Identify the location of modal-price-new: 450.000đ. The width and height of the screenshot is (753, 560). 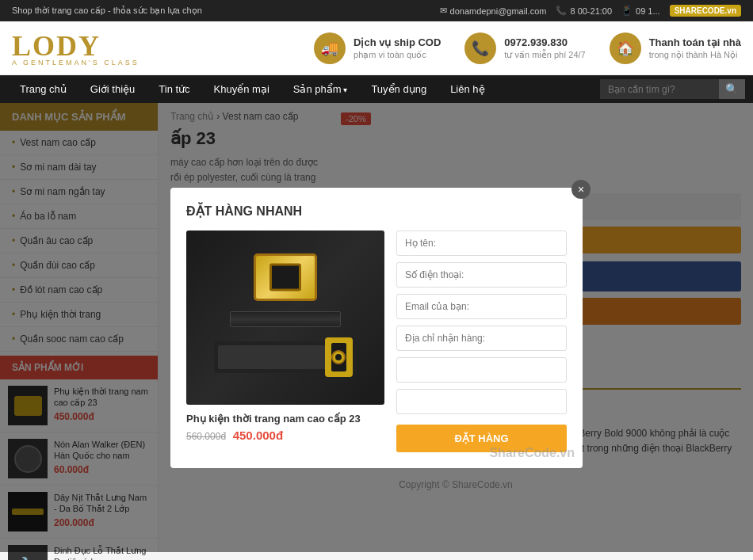
(258, 436).